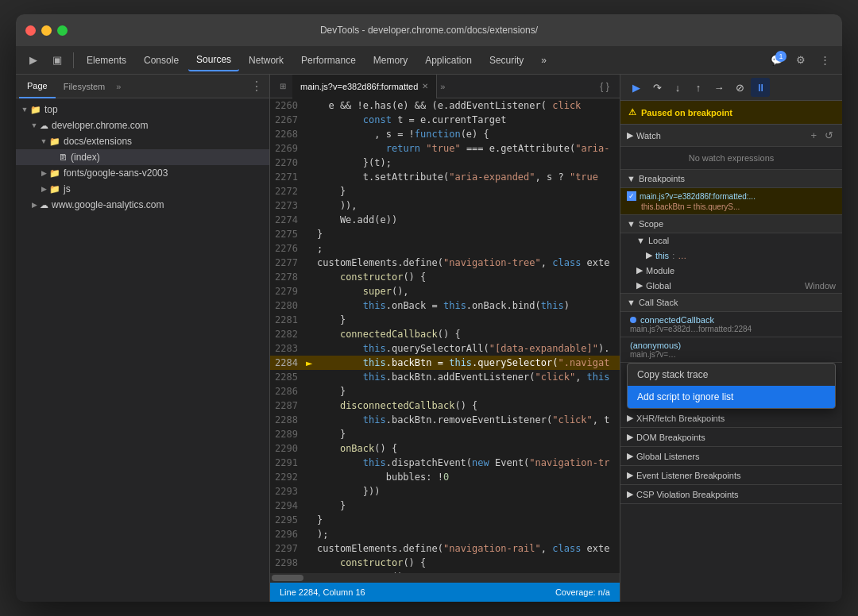 The image size is (858, 616). I want to click on call-stack-item-1: (anonymous) main.js?v=…, so click(731, 350).